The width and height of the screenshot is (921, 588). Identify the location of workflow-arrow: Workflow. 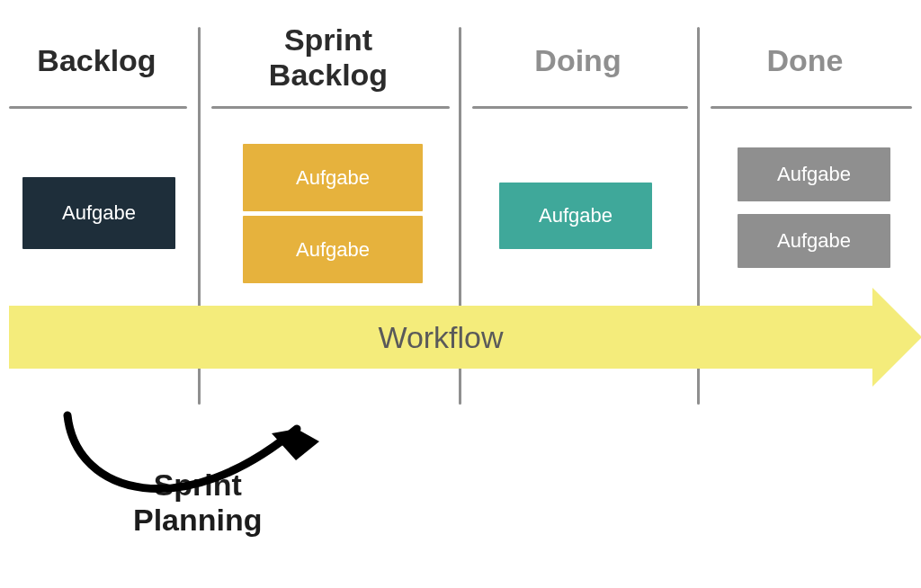
(441, 337).